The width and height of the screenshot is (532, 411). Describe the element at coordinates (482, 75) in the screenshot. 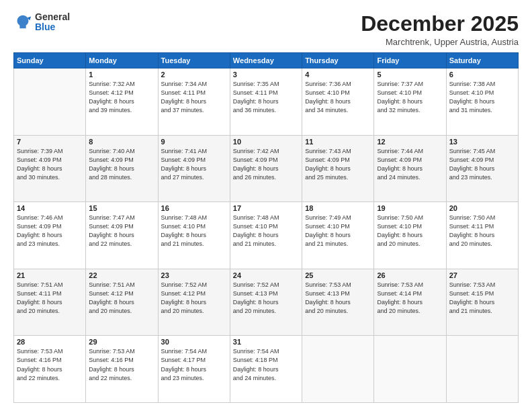

I see `day-number: 6` at that location.